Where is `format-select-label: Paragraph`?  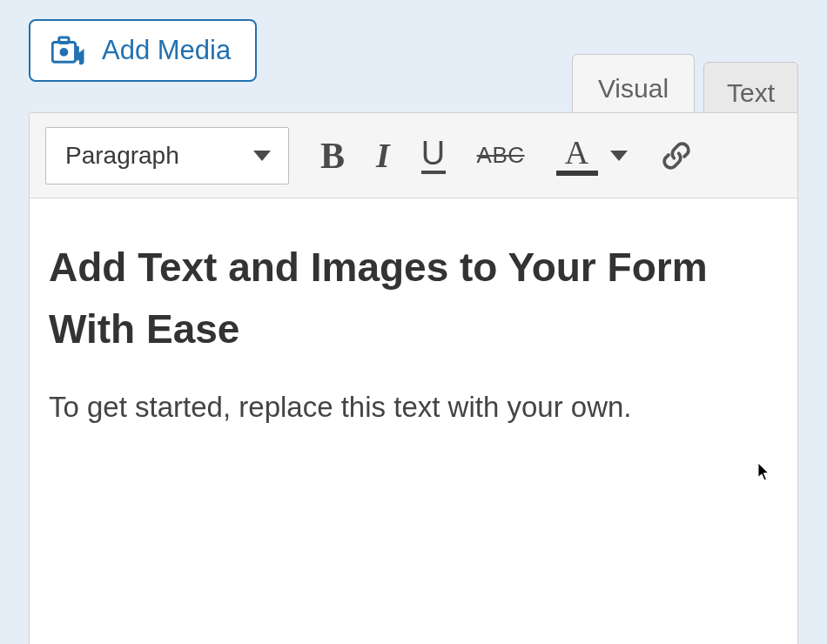
format-select-label: Paragraph is located at coordinates (122, 156).